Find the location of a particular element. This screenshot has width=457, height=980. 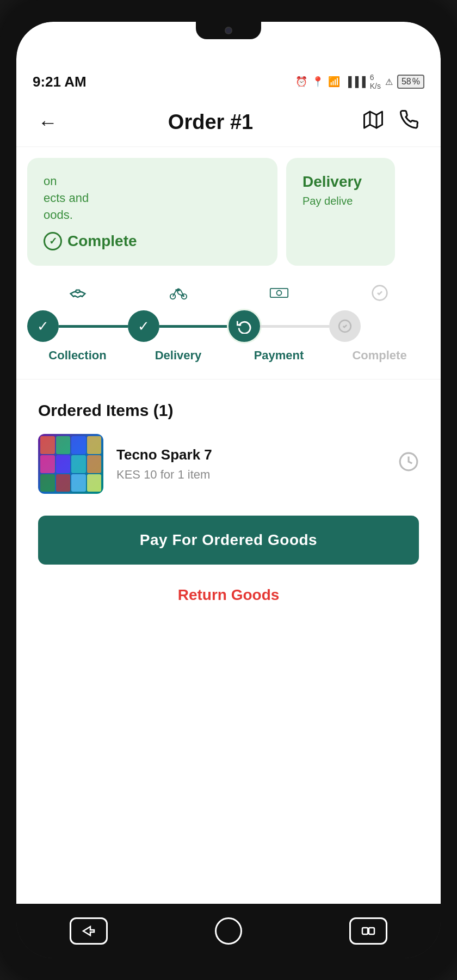

status-cards-strip: on ects and oods. ✓ Complete Delivery Pa… is located at coordinates (228, 212).